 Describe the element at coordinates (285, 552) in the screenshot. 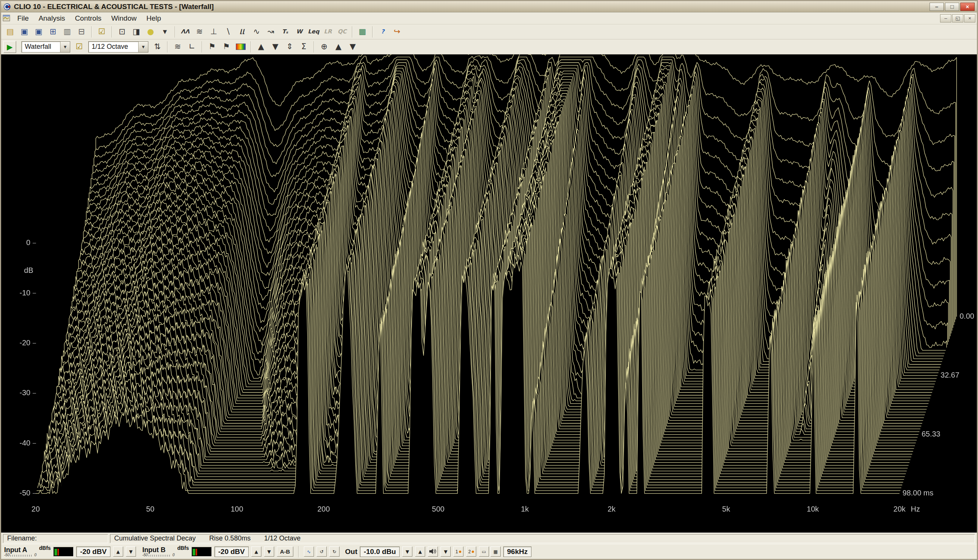

I see `input-ab-link-button: A-B` at that location.